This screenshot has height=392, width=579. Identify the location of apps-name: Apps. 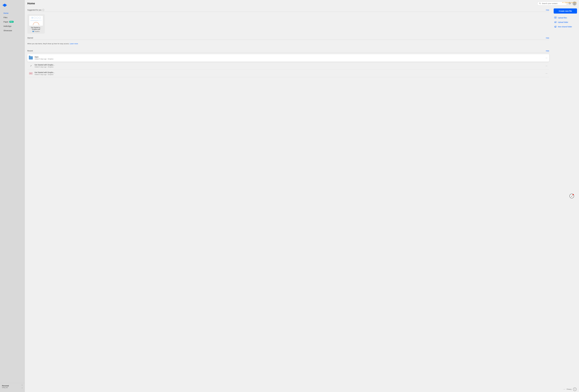
(290, 57).